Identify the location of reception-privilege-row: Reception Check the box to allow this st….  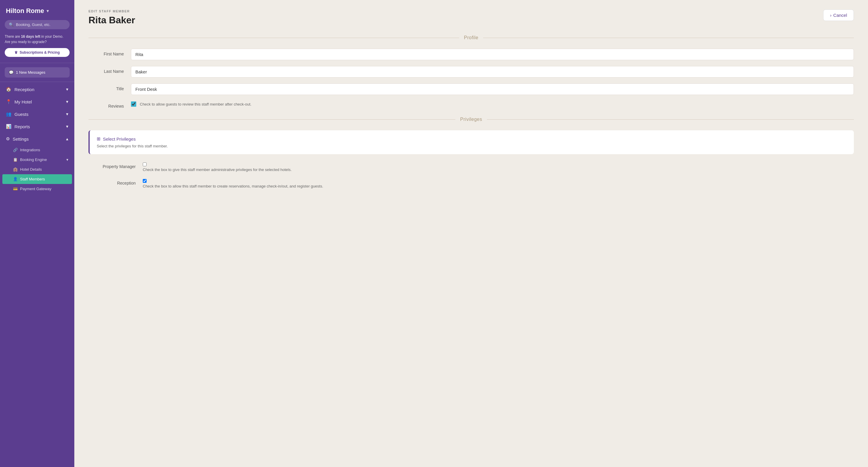
(471, 184).